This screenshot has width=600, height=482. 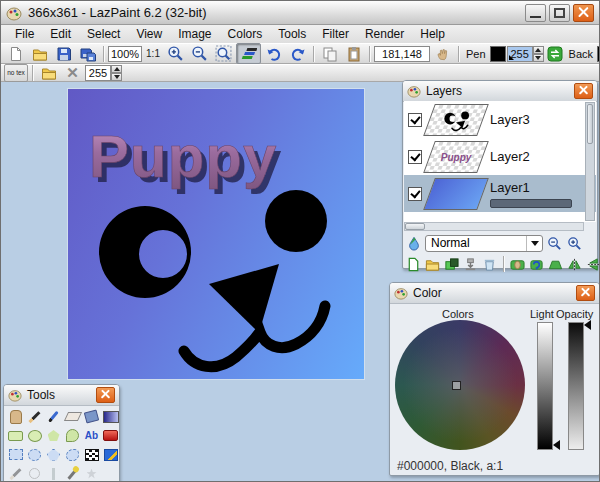 I want to click on tool-pick-color, so click(x=72, y=474).